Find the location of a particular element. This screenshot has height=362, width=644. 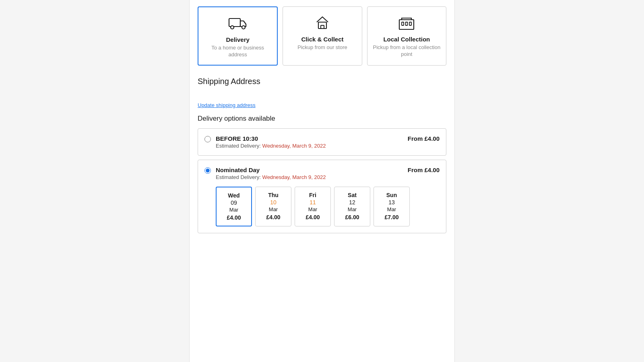

date-month-sat: Mar is located at coordinates (352, 209).